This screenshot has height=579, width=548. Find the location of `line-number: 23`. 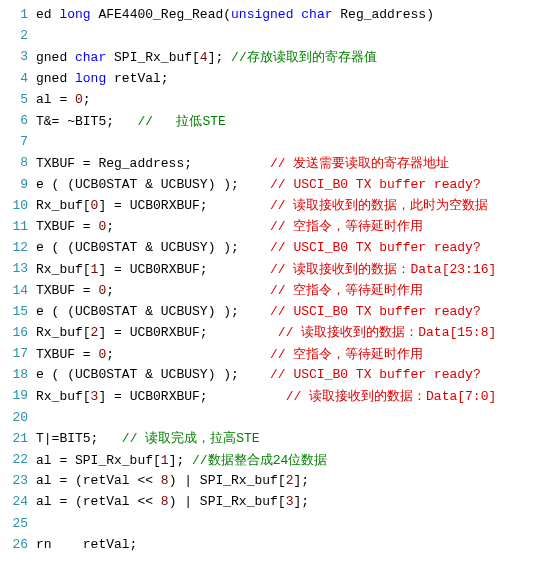

line-number: 23 is located at coordinates (18, 480).